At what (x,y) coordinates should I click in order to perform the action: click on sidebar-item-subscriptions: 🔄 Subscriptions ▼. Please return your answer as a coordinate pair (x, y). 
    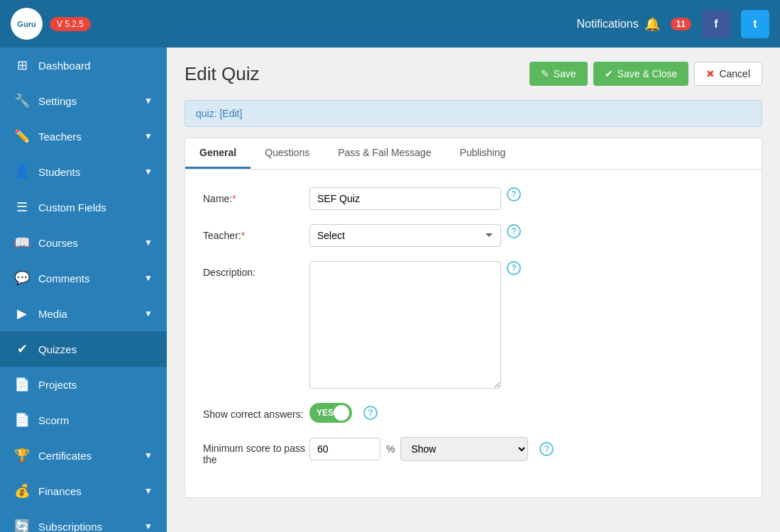
    Looking at the image, I should click on (84, 521).